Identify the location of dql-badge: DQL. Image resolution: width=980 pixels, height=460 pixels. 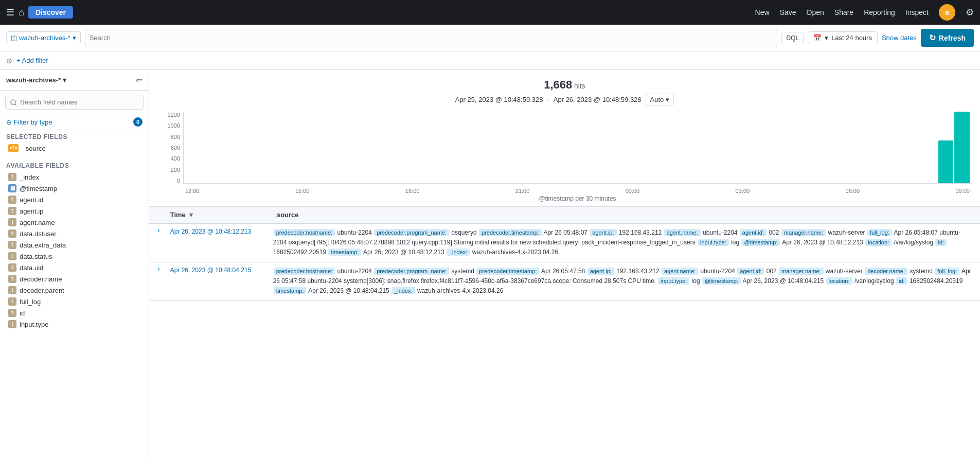
(792, 38).